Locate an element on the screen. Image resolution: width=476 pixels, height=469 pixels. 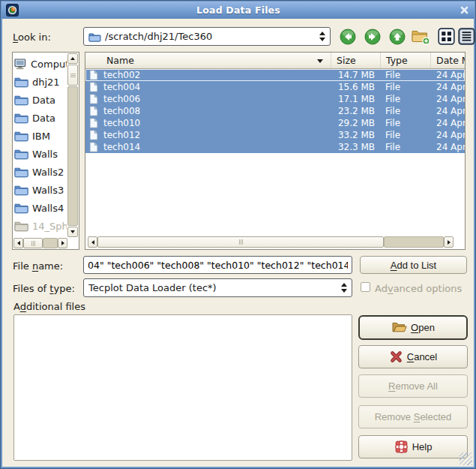
forward-icon is located at coordinates (373, 37).